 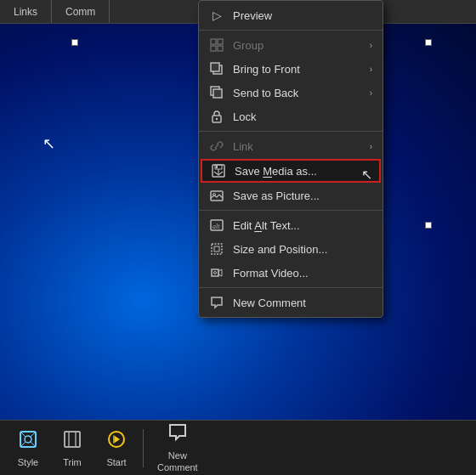 I want to click on menu-label-link: Link, so click(x=298, y=146).